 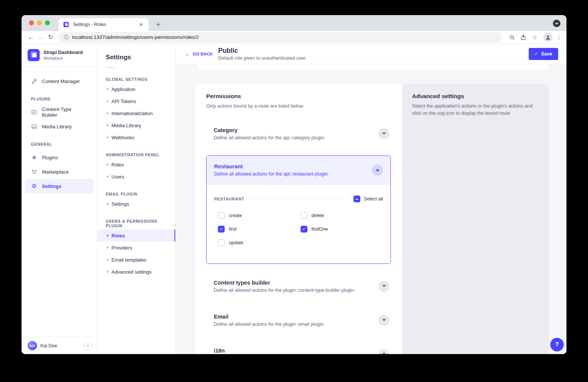 I want to click on advanced-settings-description: Select the application's actions or the …, so click(x=474, y=110).